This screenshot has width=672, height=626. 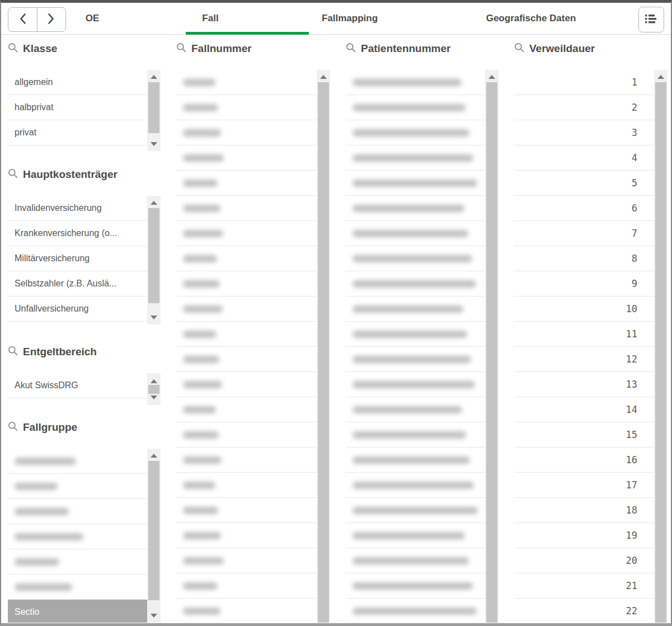 I want to click on list-item: 19, so click(x=584, y=536).